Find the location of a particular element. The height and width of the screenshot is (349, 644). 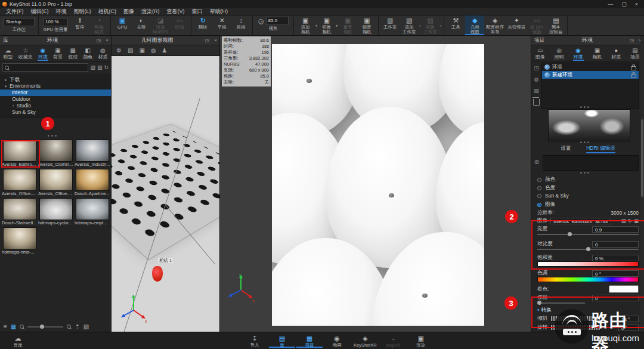

contrast-slider is located at coordinates (588, 249).